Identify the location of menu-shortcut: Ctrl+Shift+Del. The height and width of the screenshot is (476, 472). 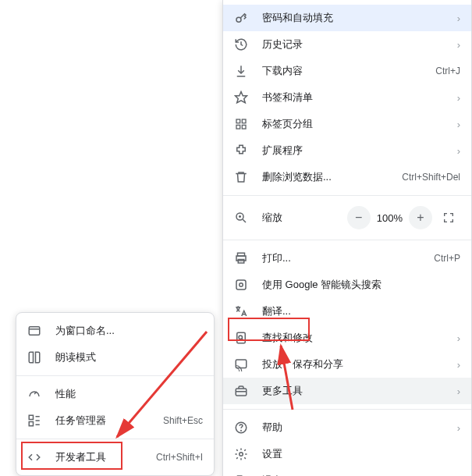
(431, 177).